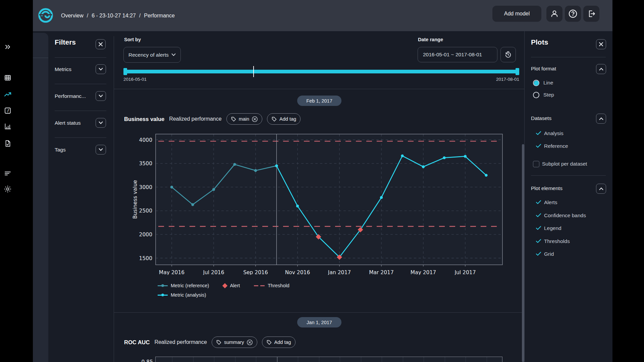 The image size is (644, 362). Describe the element at coordinates (259, 286) in the screenshot. I see `legend-threshold-swatch` at that location.